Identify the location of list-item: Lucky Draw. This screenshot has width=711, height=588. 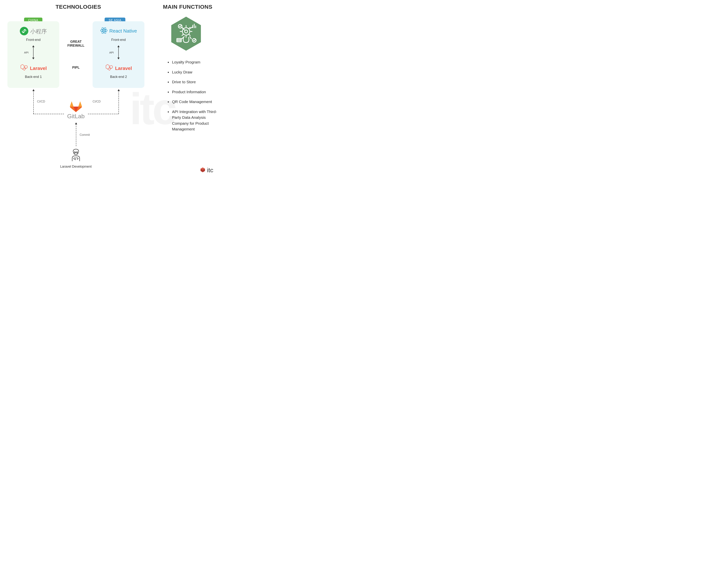
(194, 72).